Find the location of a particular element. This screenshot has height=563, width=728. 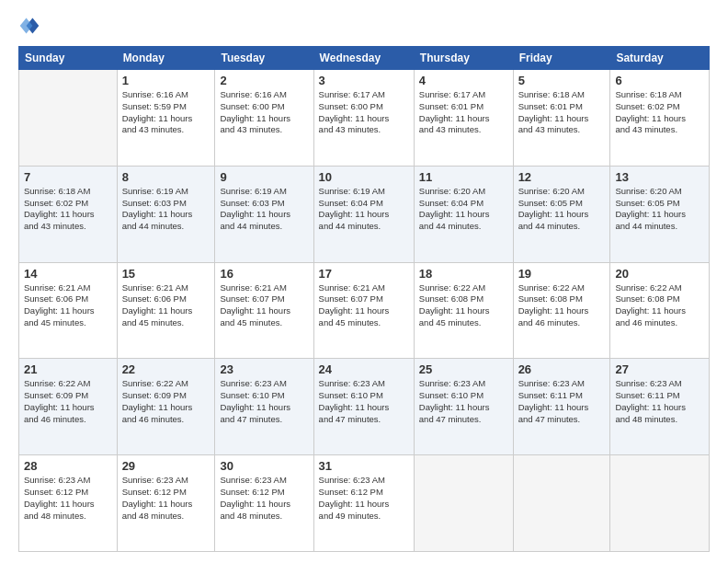

day-cell: 23Sunrise: 6:23 AM Sunset: 6:10 PM Dayli… is located at coordinates (265, 407).